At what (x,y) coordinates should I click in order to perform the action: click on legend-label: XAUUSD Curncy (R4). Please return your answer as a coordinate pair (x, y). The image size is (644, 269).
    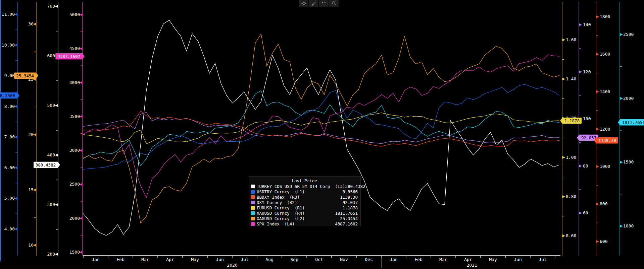
    Looking at the image, I should click on (296, 213).